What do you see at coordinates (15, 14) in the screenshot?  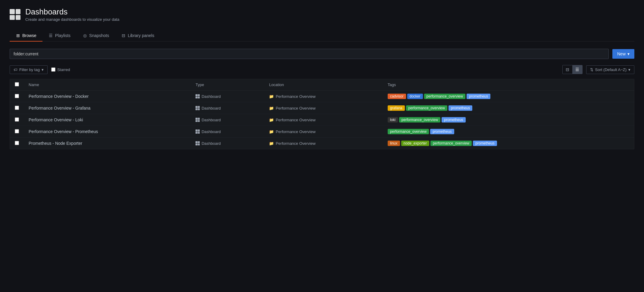 I see `app-logo` at bounding box center [15, 14].